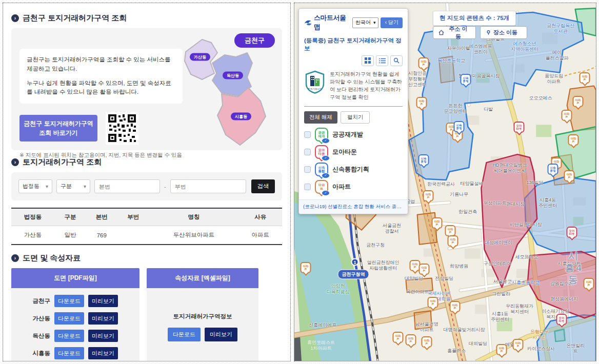 The width and height of the screenshot is (599, 364). Describe the element at coordinates (101, 65) in the screenshot. I see `intro-paragraph-1: 금천구는 토지거래허가구역을 조회할 수 있는 서비스를 제공하고 있습니다.` at that location.